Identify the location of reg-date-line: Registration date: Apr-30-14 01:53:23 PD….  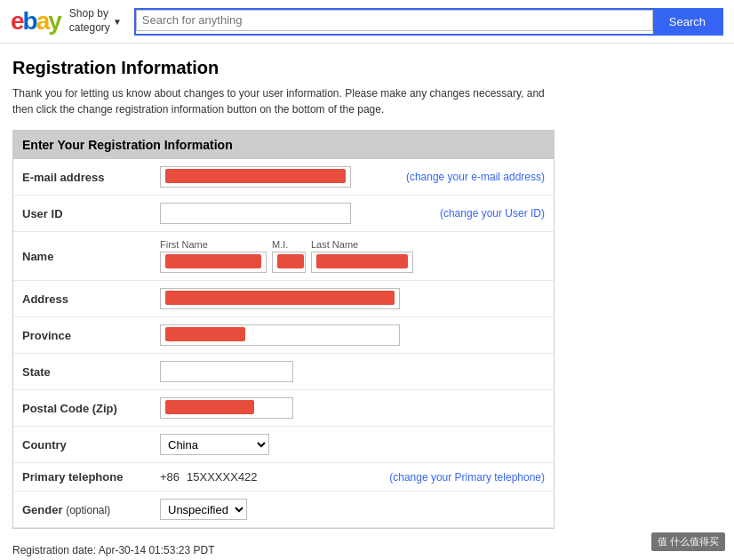
(284, 550).